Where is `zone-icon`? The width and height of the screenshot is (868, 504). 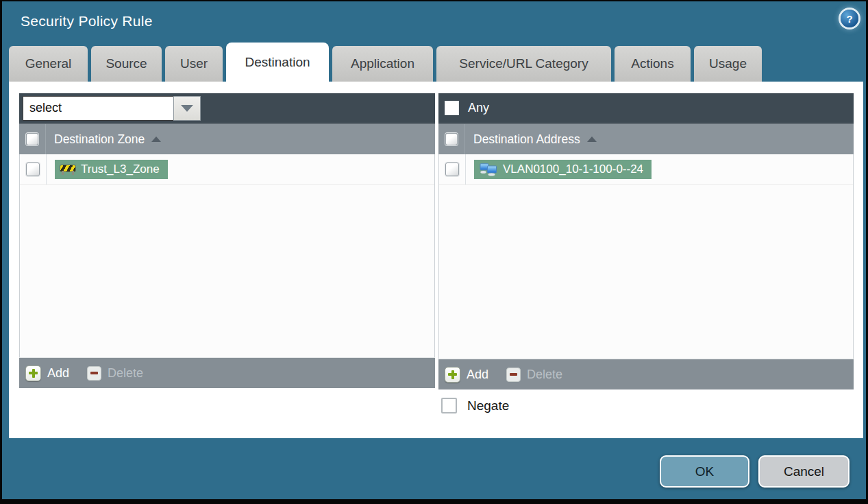 zone-icon is located at coordinates (68, 170).